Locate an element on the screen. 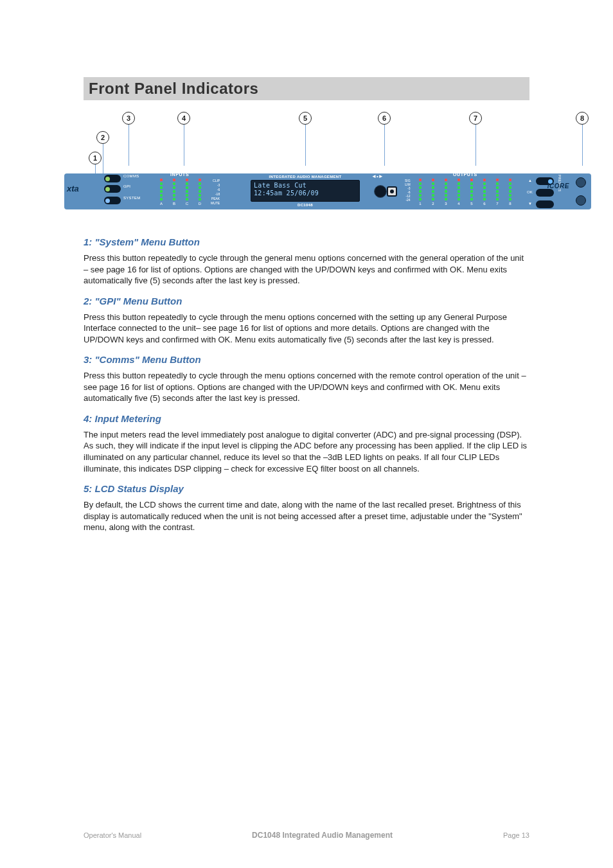 Image resolution: width=613 pixels, height=868 pixels. down-button is located at coordinates (545, 204).